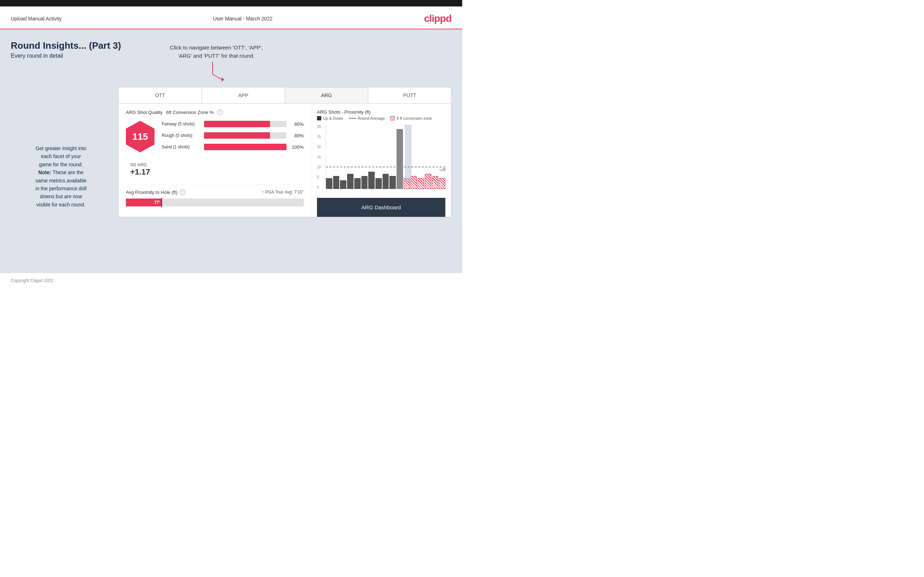  I want to click on stats-header: ARG Shot Quality 6ft Conversion Zone % ?, so click(215, 112).